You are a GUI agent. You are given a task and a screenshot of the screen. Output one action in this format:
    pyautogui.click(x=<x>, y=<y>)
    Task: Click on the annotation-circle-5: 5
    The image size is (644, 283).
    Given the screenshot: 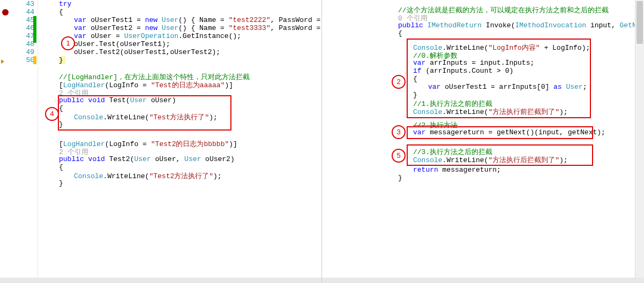 What is the action you would take?
    pyautogui.click(x=399, y=156)
    